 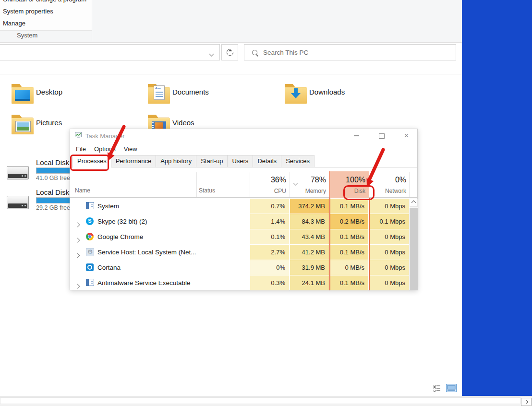 I want to click on process-name: Skype (32 bit) (2), so click(x=122, y=222).